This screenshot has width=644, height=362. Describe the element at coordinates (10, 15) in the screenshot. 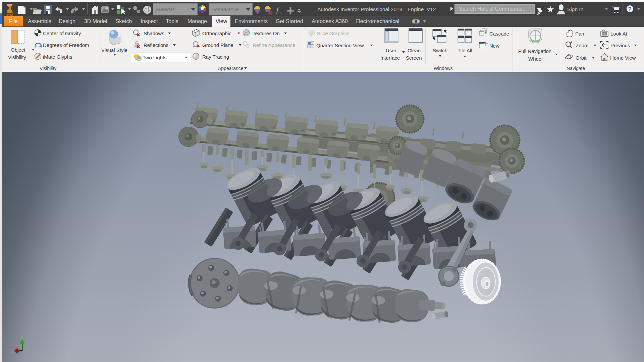

I see `svg-text: PRO` at that location.